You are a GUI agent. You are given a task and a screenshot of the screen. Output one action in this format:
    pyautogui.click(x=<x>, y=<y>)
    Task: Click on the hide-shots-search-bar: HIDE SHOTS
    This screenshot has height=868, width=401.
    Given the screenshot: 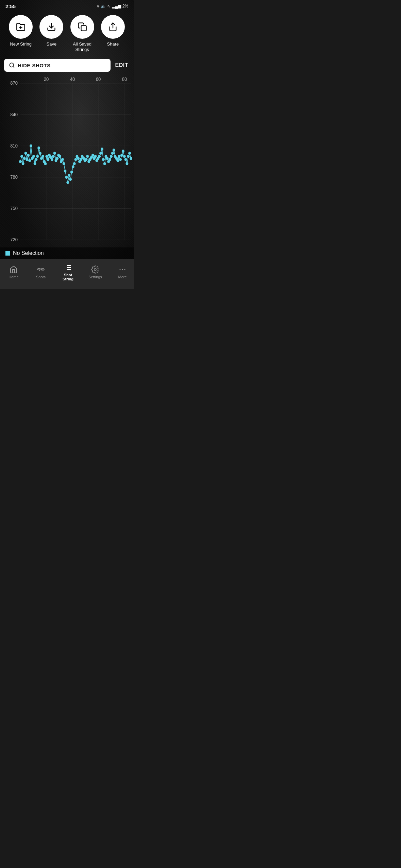 What is the action you would take?
    pyautogui.click(x=57, y=65)
    